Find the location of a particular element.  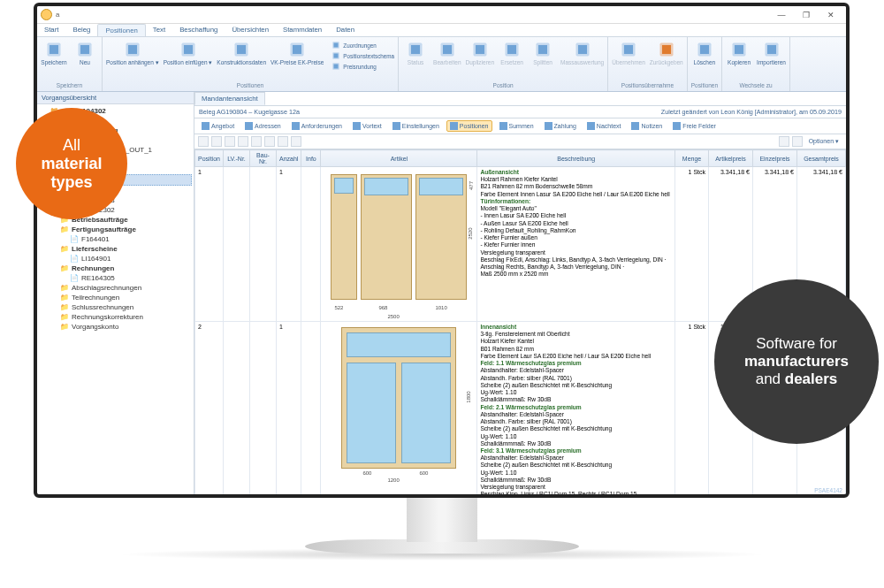

section-vortext: Vortext is located at coordinates (368, 126).